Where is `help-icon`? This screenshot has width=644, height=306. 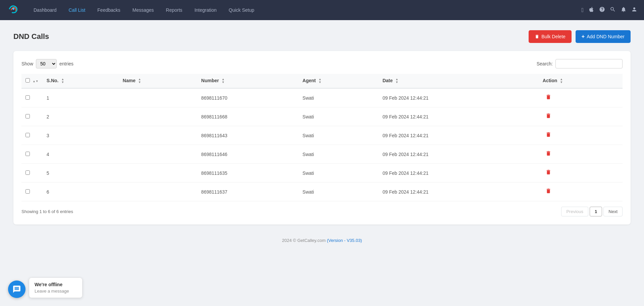 help-icon is located at coordinates (602, 10).